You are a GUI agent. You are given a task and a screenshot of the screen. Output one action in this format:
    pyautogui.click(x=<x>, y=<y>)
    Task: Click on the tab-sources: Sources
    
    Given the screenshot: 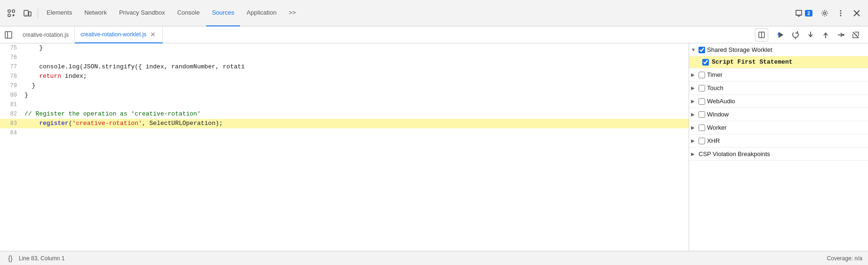 What is the action you would take?
    pyautogui.click(x=223, y=13)
    